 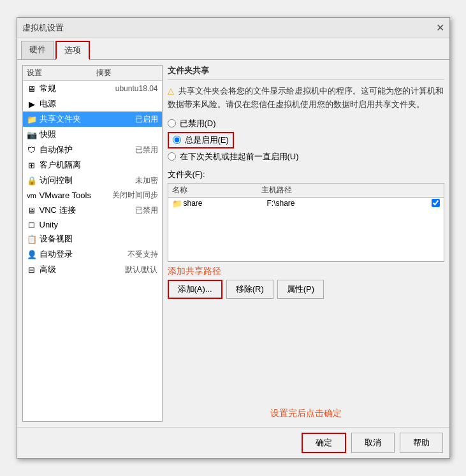 I want to click on sidebar-item-vnc: 🖥 VNC 连接 已禁用, so click(x=92, y=210).